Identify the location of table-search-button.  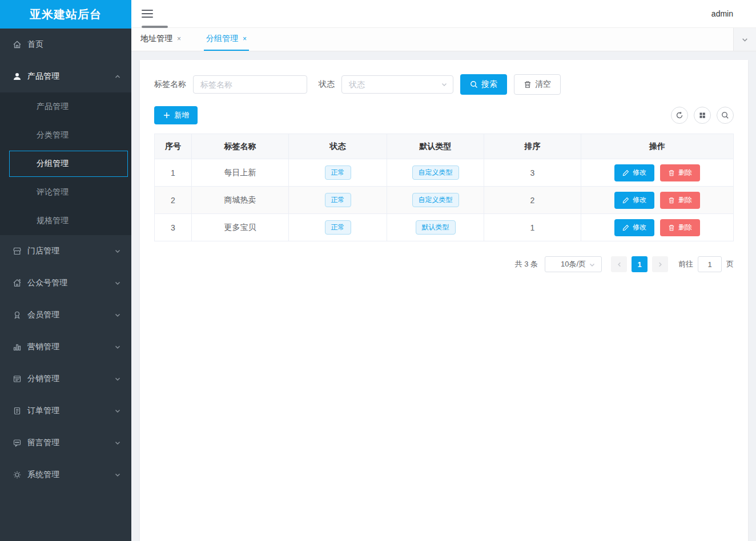
(725, 115).